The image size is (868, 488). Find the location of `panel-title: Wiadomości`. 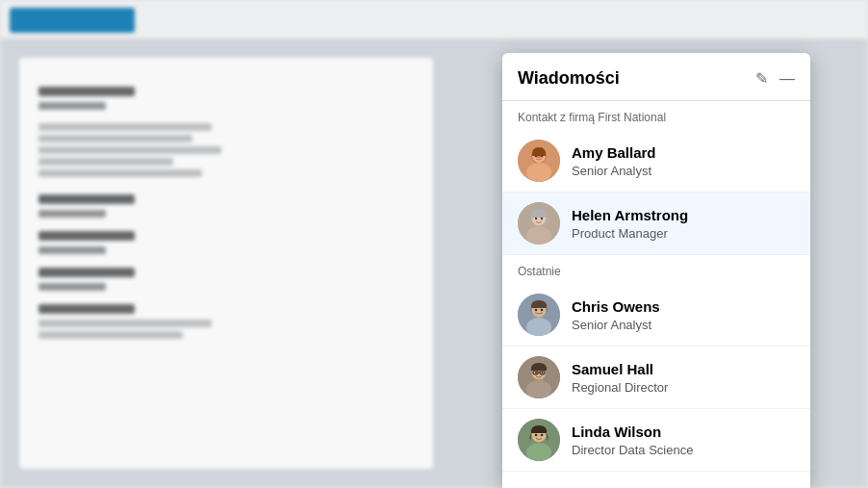

panel-title: Wiadomości is located at coordinates (569, 79).